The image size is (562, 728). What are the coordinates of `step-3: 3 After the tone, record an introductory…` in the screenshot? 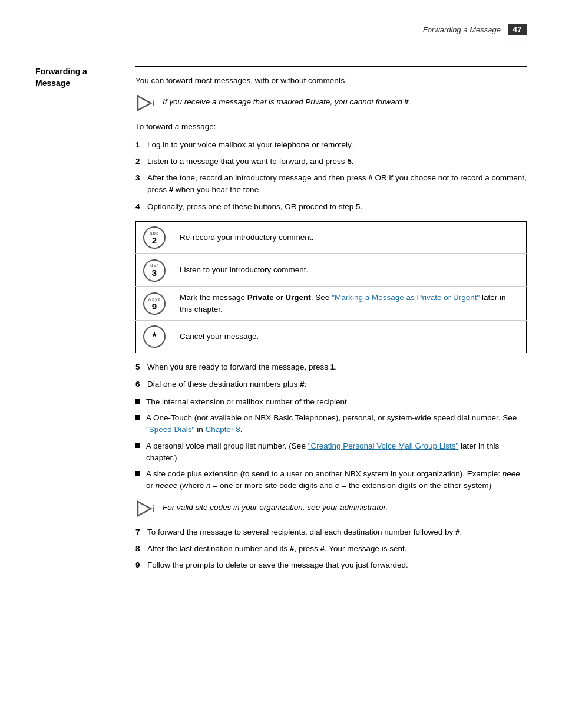 It's located at (331, 184).